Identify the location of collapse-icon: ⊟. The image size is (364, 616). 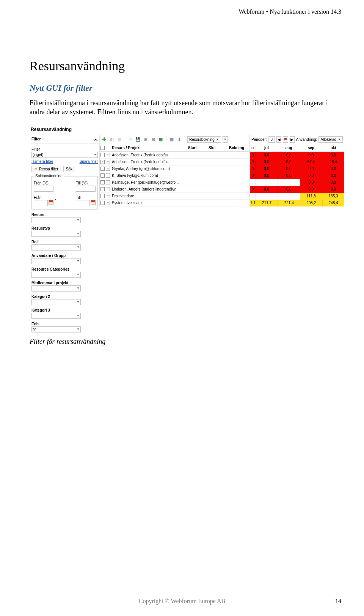
(153, 139).